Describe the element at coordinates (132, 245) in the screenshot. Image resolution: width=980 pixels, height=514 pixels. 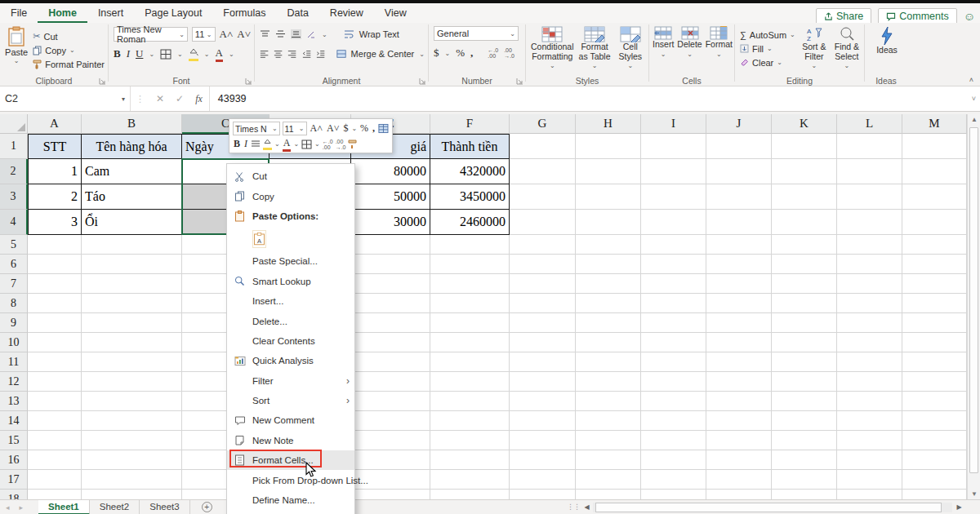
I see `cell-B5` at that location.